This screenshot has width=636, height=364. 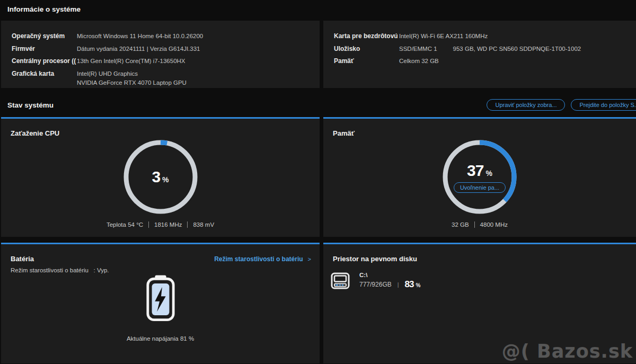 I want to click on disk-drive-row: C:\ 777/926GB | 83%, so click(x=375, y=282).